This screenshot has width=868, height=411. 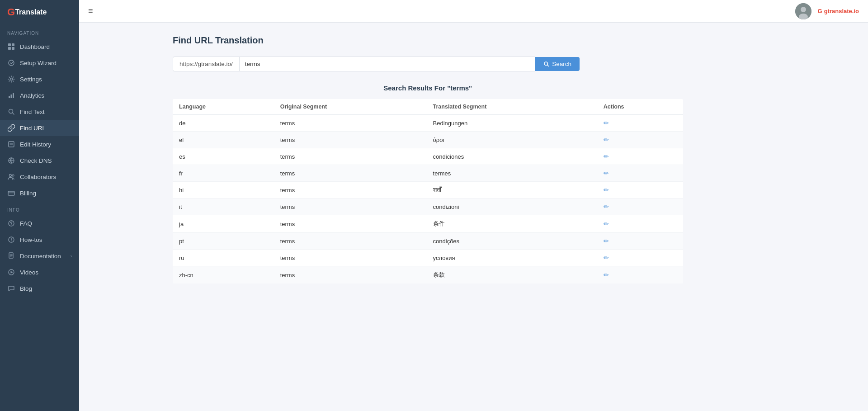 I want to click on sidebar: G Translate NAVIGATION Dashboard Setup W…, so click(x=40, y=205).